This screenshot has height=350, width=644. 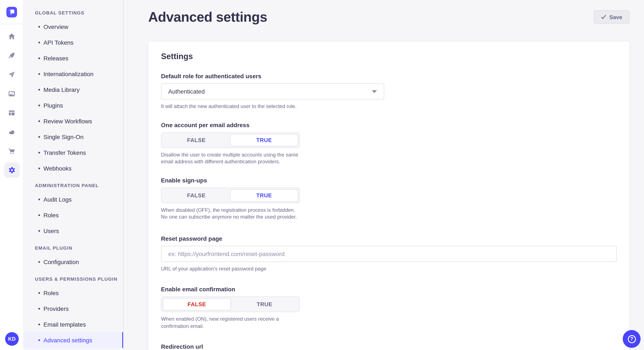 What do you see at coordinates (74, 74) in the screenshot?
I see `sidebar-item-internationalization: Internationalization` at bounding box center [74, 74].